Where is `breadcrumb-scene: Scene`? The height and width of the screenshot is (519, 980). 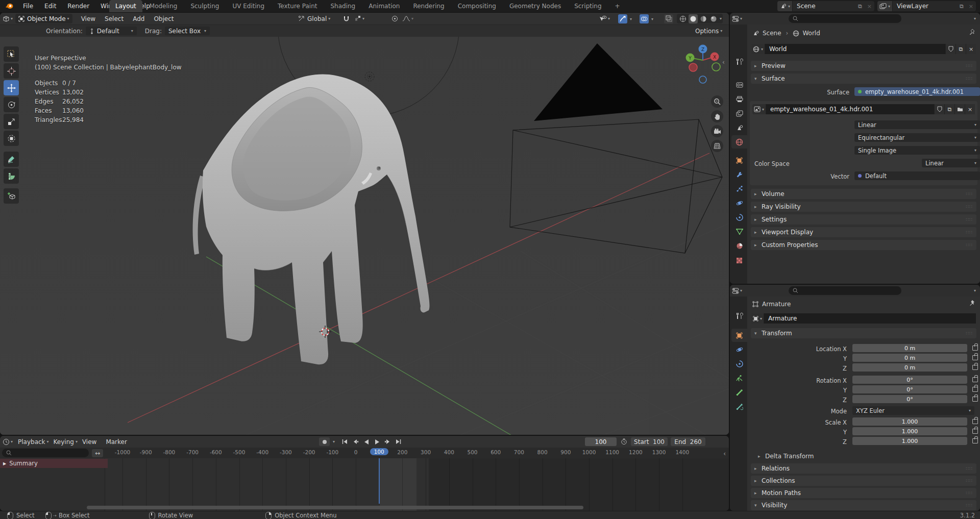 breadcrumb-scene: Scene is located at coordinates (772, 33).